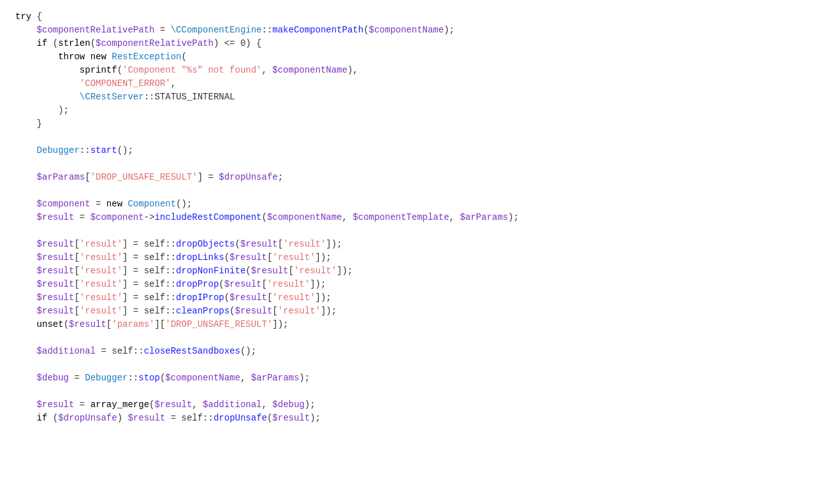  What do you see at coordinates (408, 31) in the screenshot?
I see `code-line: $componentRelativePath = \CComponentEngi…` at bounding box center [408, 31].